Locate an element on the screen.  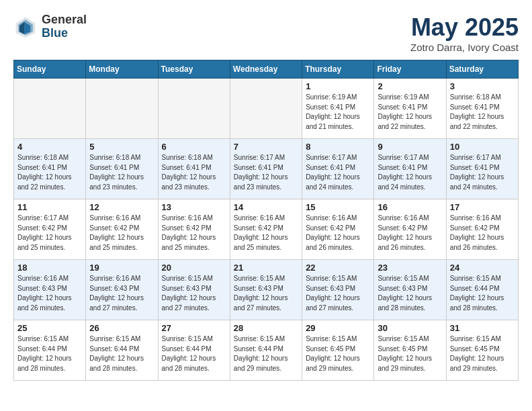
calendar-cell: 17Sunrise: 6:16 AM Sunset: 6:42 PM Dayli… is located at coordinates (482, 230).